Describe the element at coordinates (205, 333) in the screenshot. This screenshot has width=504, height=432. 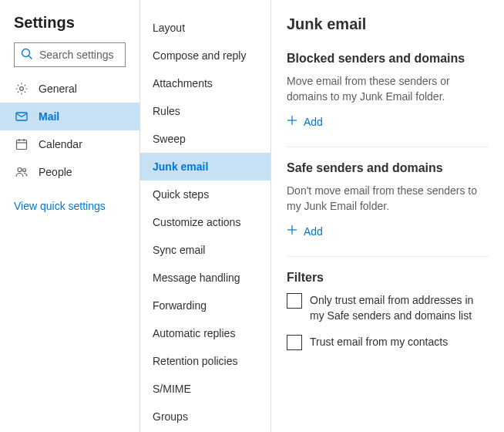
I see `sub-item-automatic-replies: Automatic replies` at that location.